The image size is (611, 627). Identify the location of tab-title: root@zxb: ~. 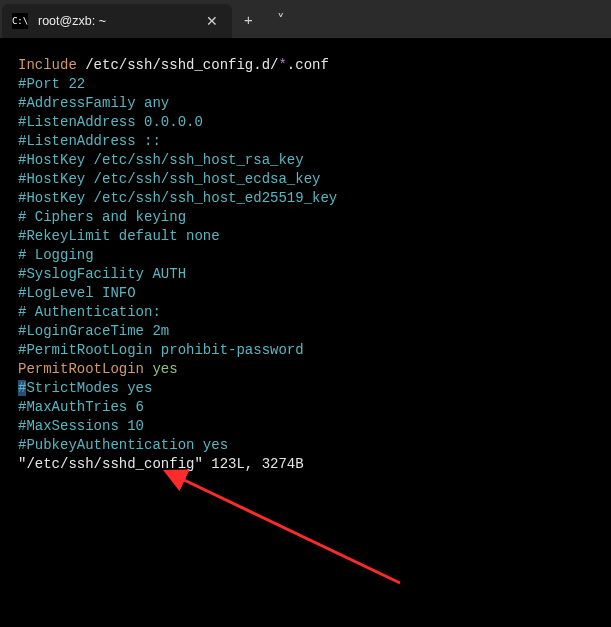
(115, 22).